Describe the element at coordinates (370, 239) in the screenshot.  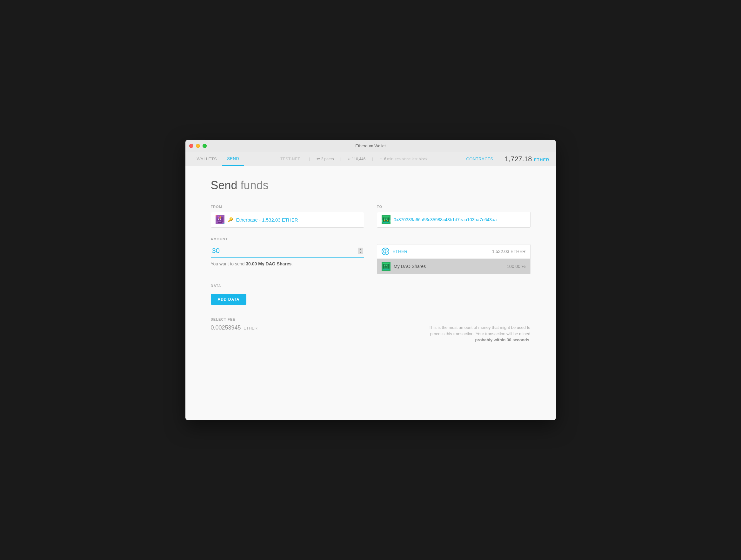
I see `amount-label: AMOUNT` at that location.